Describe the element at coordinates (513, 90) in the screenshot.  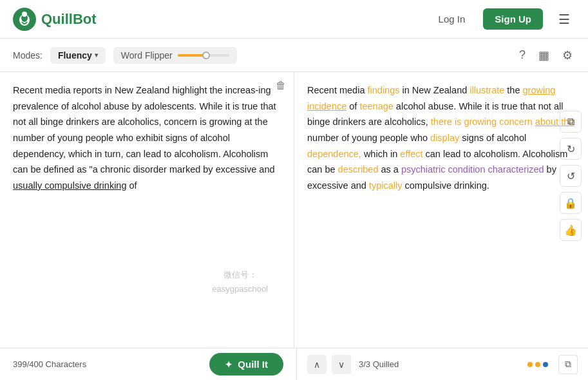
I see `output-plain-2: the` at that location.